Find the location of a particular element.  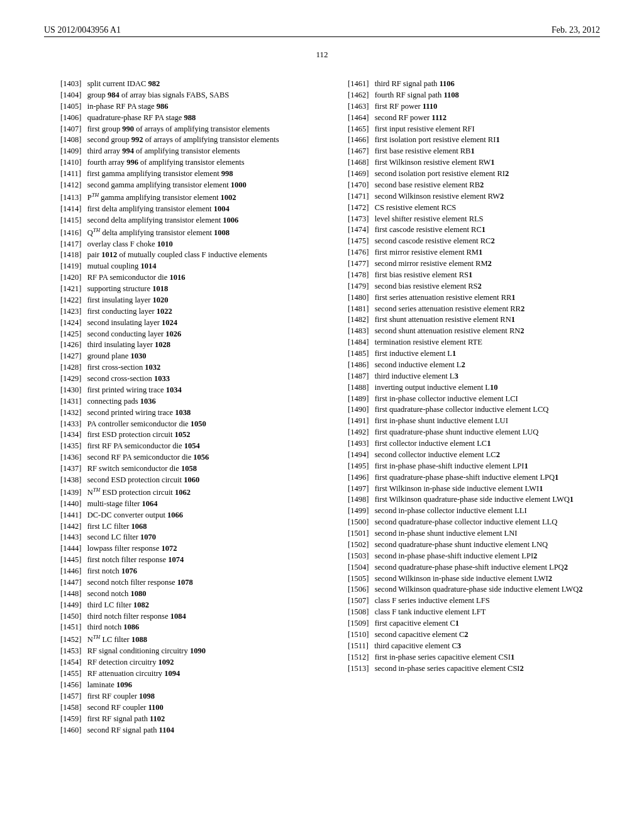

list-item: [1503] second in-phase phase-shift induc… is located at coordinates (469, 556).